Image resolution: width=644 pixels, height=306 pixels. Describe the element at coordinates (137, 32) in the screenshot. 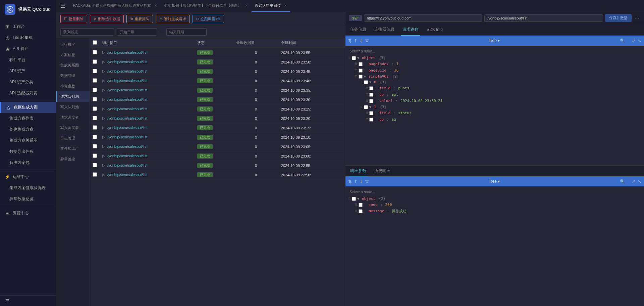

I see `start-date-filter` at that location.